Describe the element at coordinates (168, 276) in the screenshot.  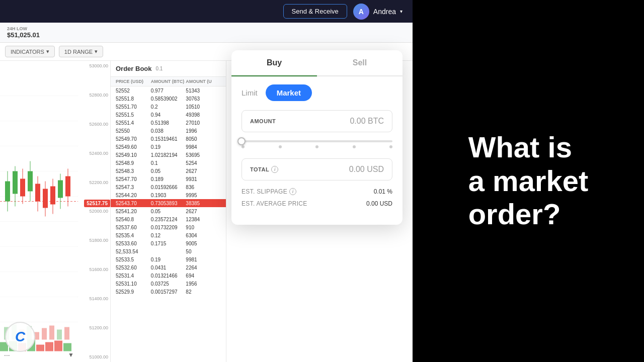
I see `order-row: 52531.40.01321466694` at that location.